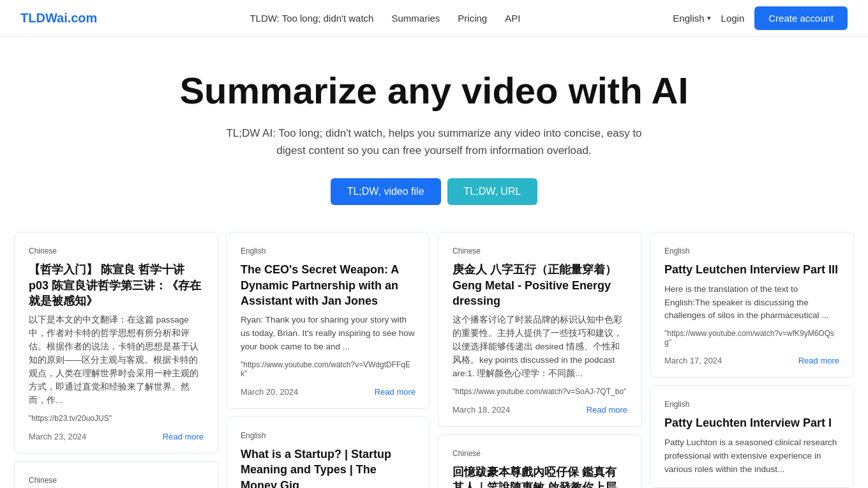  What do you see at coordinates (328, 285) in the screenshot?
I see `card-title: The CEO's Secret Weapon: A Dynamic Partn…` at bounding box center [328, 285].